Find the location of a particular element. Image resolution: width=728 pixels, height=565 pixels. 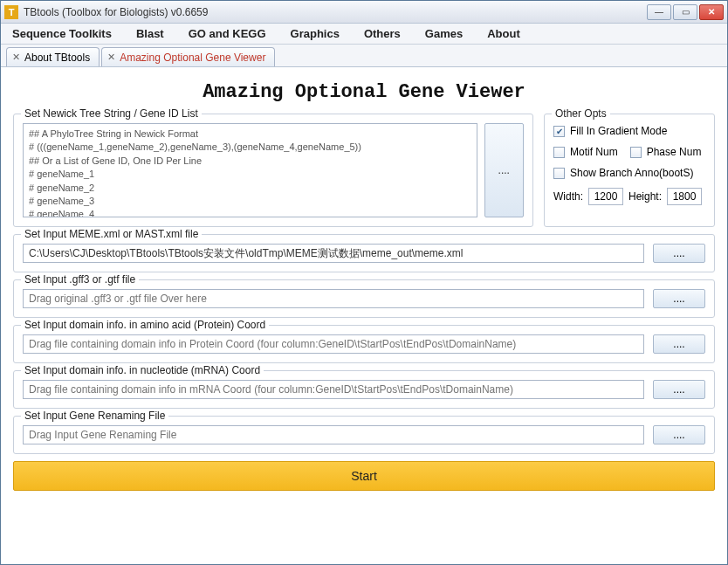

checkbox-label: Show Branch Anno(bootS) is located at coordinates (632, 173).